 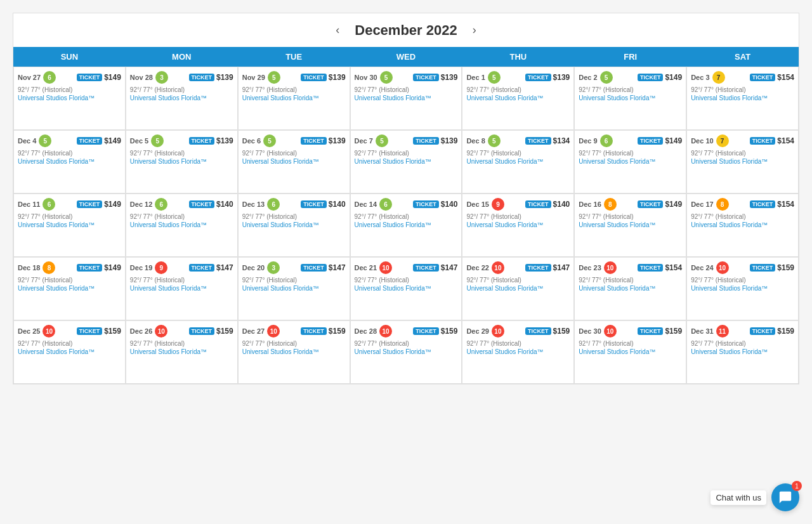 I want to click on prev-month-button: ‹, so click(x=337, y=30).